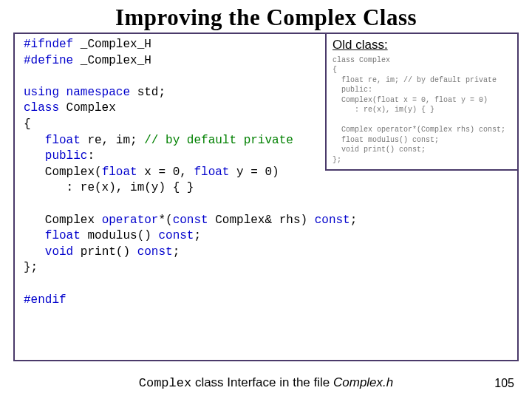  Describe the element at coordinates (45, 300) in the screenshot. I see `keyword: #endif` at that location.